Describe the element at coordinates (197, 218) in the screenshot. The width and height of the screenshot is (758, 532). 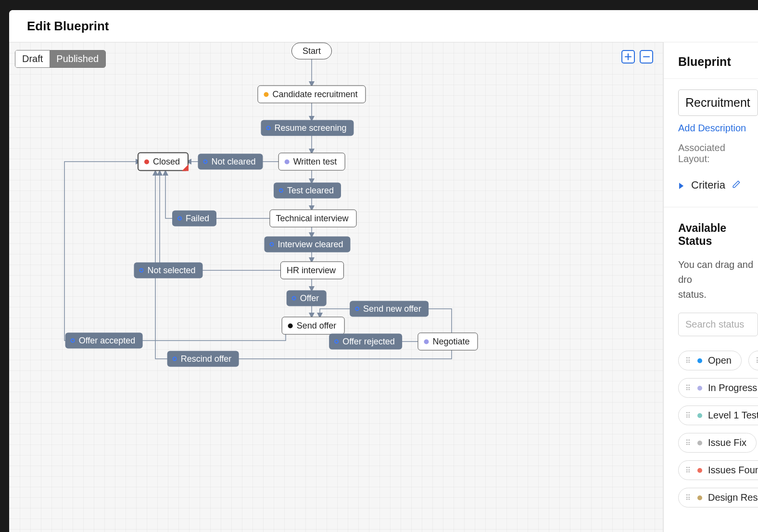
I see `node-label: Failed` at that location.